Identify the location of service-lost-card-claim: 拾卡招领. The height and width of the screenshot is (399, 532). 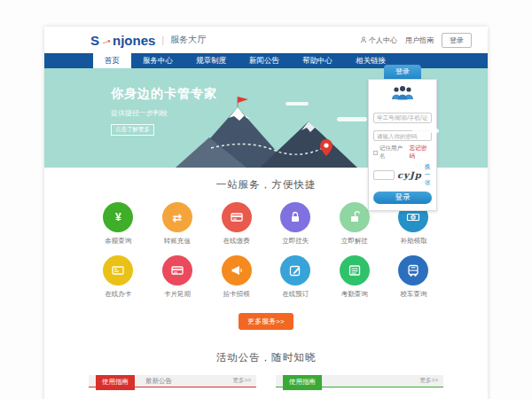
(236, 277).